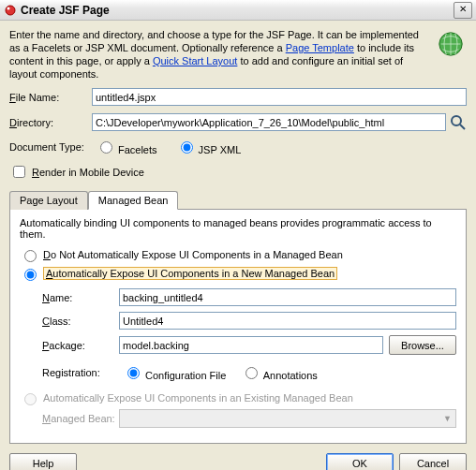  I want to click on existing-bean-label: Managed Bean:, so click(81, 419).